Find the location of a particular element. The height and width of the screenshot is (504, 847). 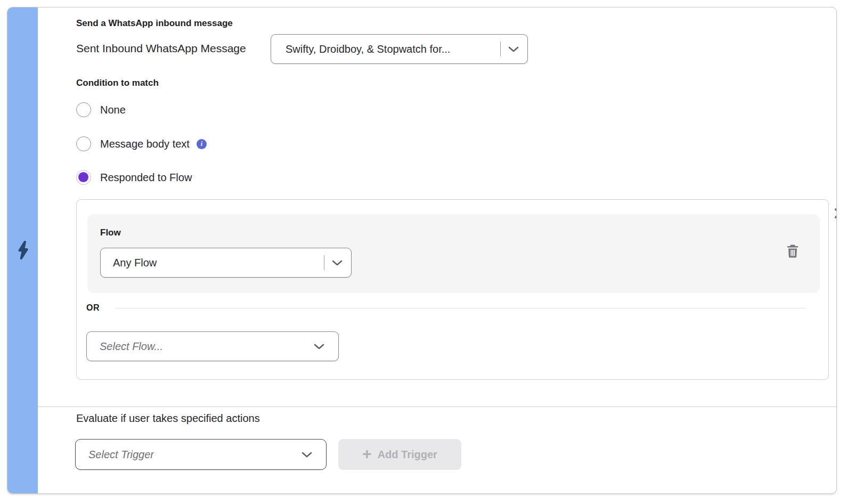

or-separator: OR is located at coordinates (446, 308).